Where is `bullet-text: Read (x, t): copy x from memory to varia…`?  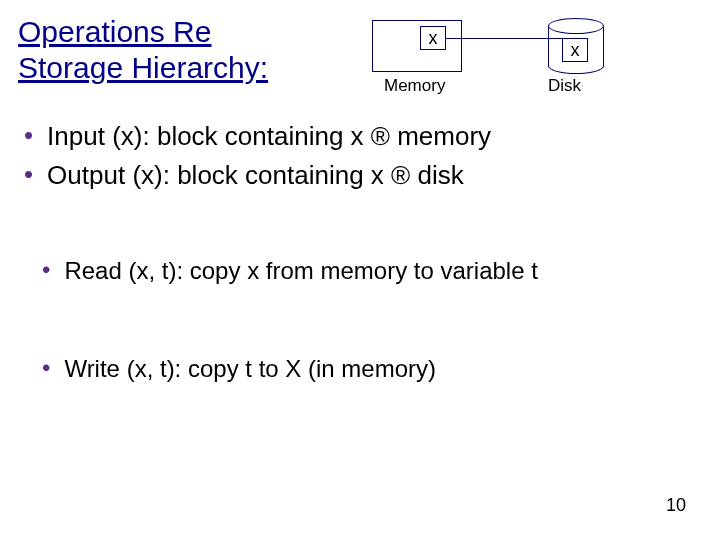 bullet-text: Read (x, t): copy x from memory to varia… is located at coordinates (300, 271).